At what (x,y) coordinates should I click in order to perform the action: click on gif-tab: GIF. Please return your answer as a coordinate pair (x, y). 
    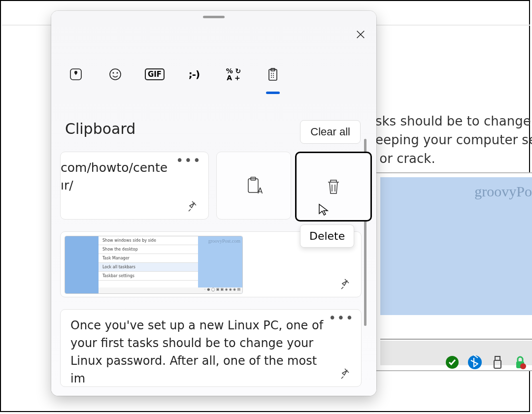
    Looking at the image, I should click on (155, 74).